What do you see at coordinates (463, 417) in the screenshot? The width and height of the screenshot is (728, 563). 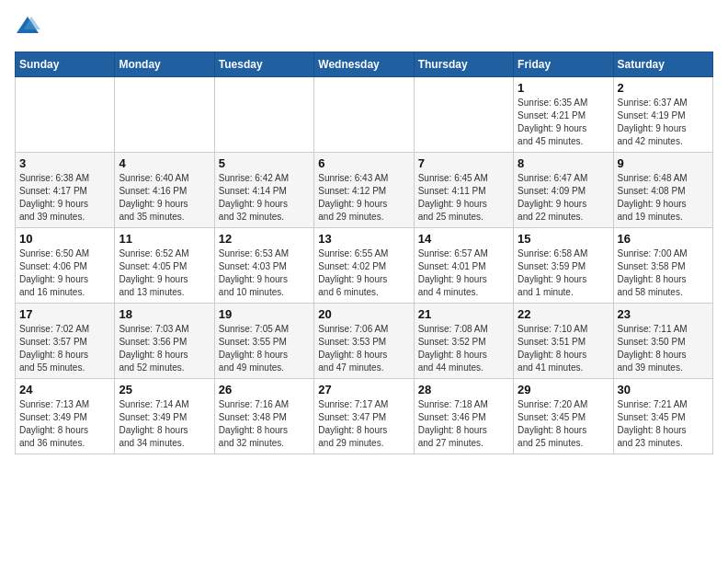 I see `calendar-cell: 28Sunrise: 7:18 AM Sunset: 3:46 PM Dayli…` at bounding box center [463, 417].